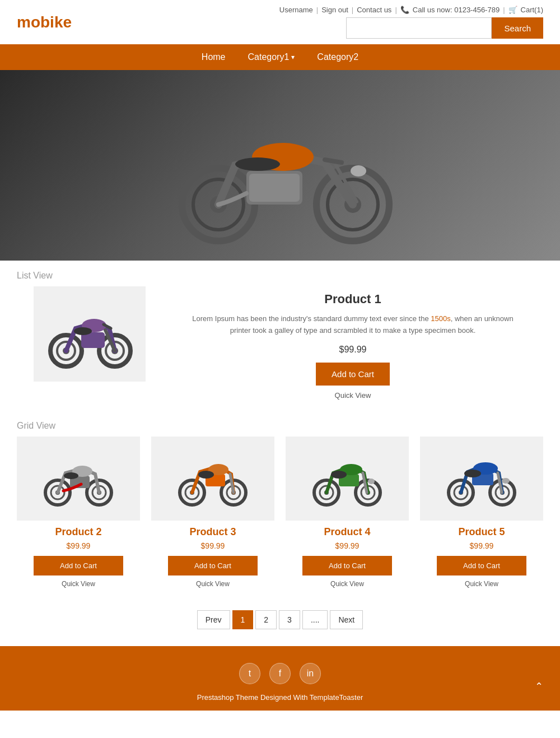  I want to click on product5-price: $99.99, so click(482, 546).